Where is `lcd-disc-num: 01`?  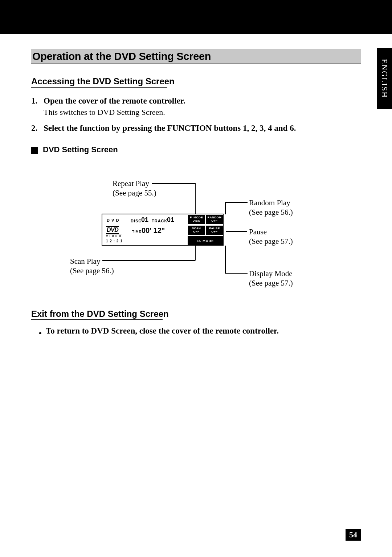 lcd-disc-num: 01 is located at coordinates (145, 220).